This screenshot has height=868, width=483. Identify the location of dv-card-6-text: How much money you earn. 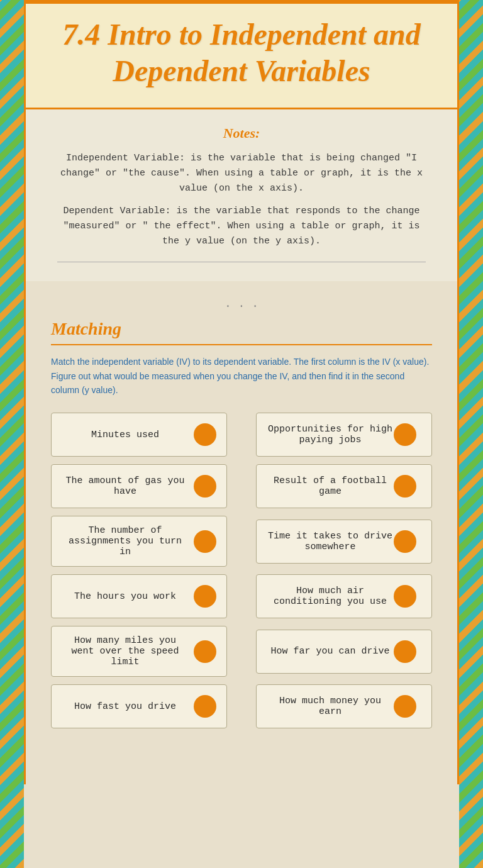
(330, 706).